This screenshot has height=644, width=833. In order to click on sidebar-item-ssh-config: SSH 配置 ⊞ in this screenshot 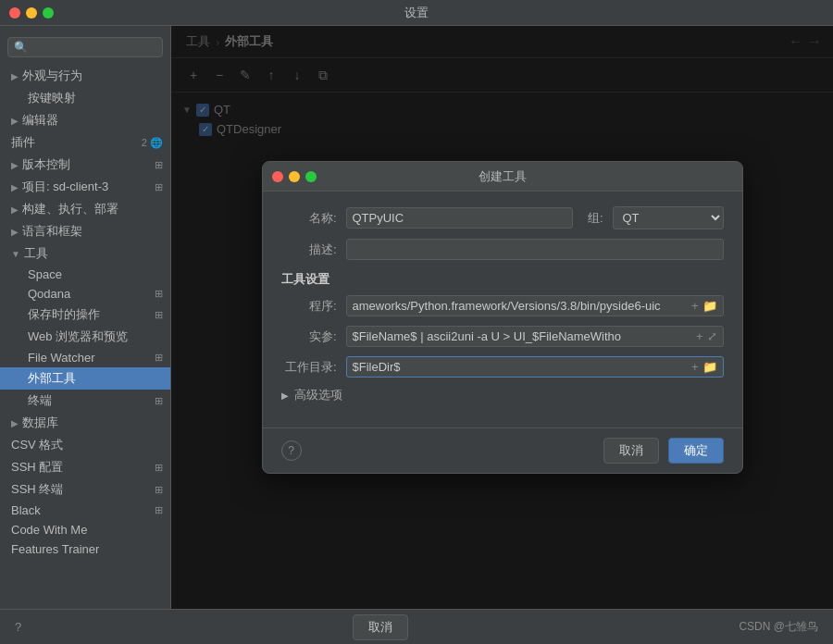, I will do `click(85, 467)`.